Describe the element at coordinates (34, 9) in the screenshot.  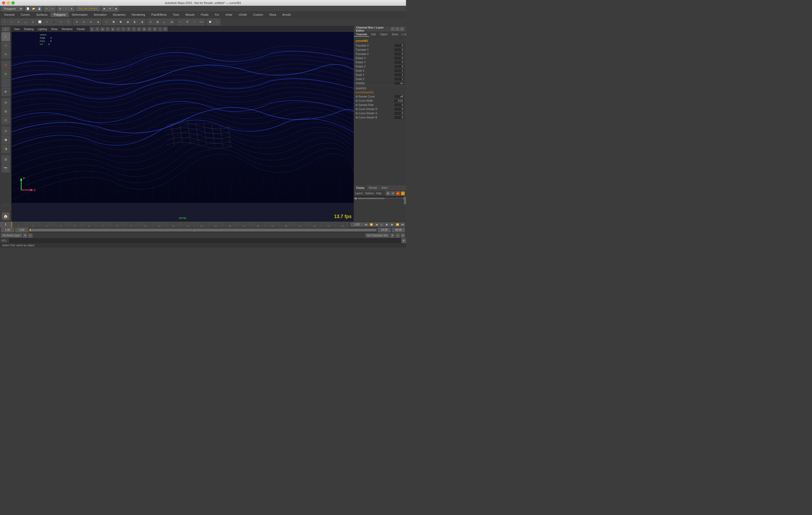
I see `open-btn: 📂` at that location.